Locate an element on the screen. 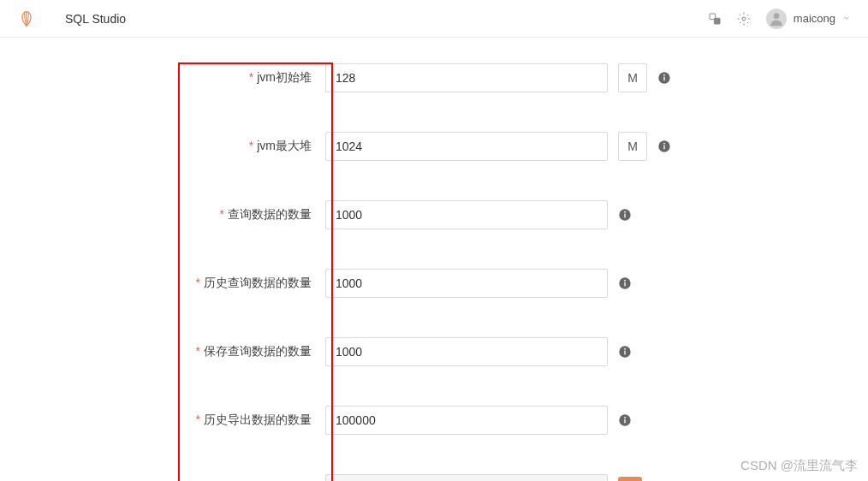 This screenshot has height=481, width=868. form-label: *jvm最大堆 is located at coordinates (163, 146).